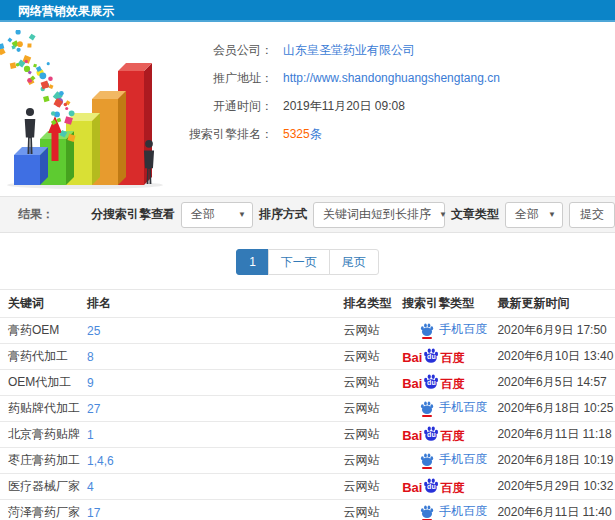 This screenshot has width=615, height=520. Describe the element at coordinates (211, 487) in the screenshot. I see `rank-cell: 4` at that location.